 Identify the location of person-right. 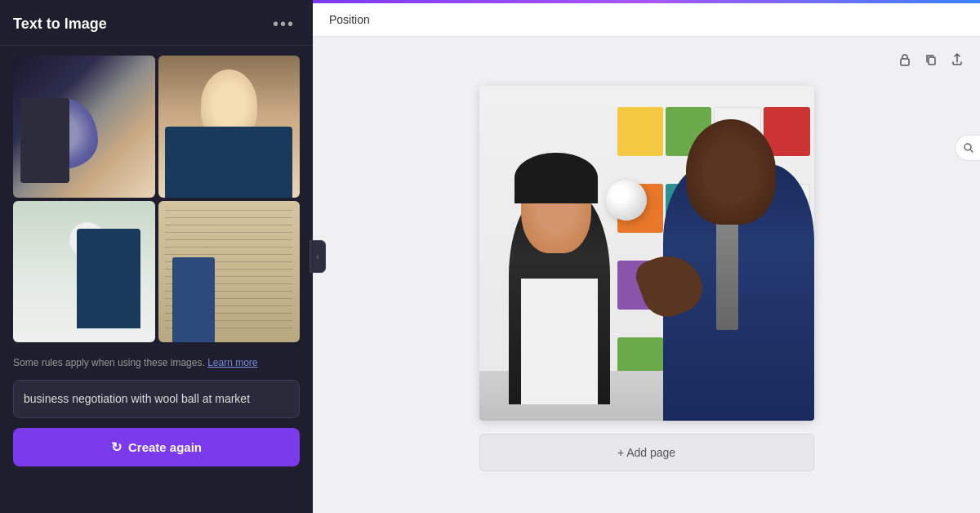
(738, 270).